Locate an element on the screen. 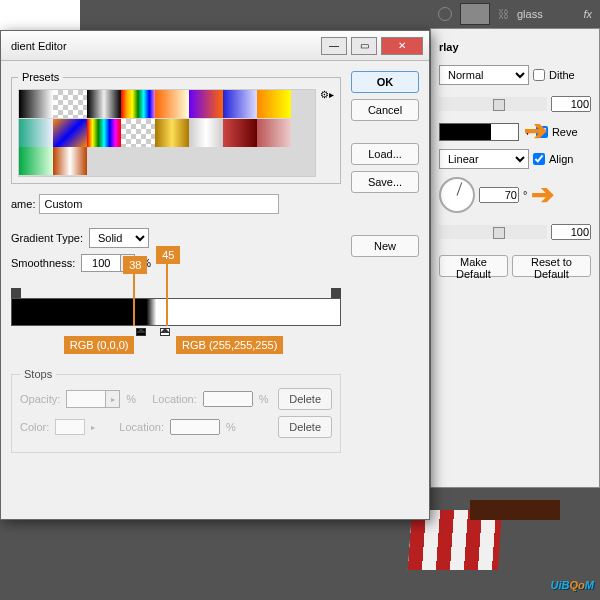  gradient-type-select: Solid is located at coordinates (119, 238).